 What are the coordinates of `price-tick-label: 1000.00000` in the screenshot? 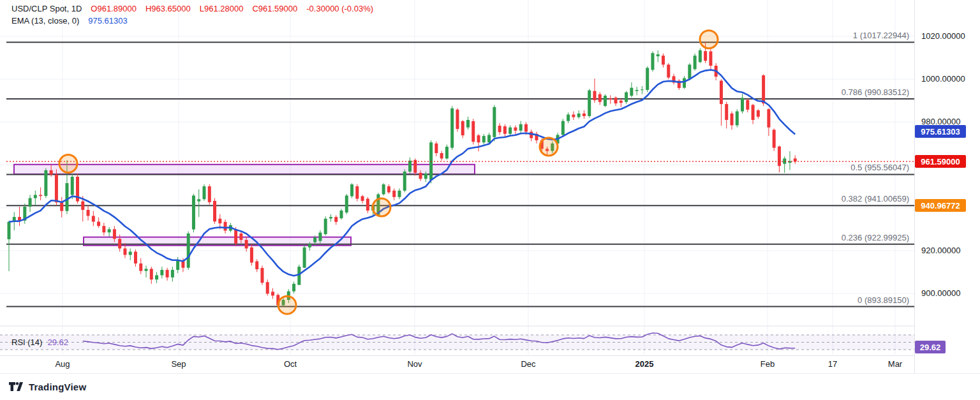 It's located at (943, 79).